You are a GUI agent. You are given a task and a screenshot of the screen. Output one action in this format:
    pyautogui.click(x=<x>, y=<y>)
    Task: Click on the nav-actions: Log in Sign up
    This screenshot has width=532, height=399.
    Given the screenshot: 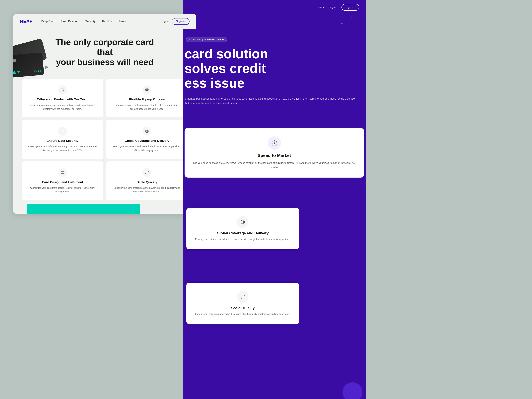 What is the action you would take?
    pyautogui.click(x=175, y=21)
    